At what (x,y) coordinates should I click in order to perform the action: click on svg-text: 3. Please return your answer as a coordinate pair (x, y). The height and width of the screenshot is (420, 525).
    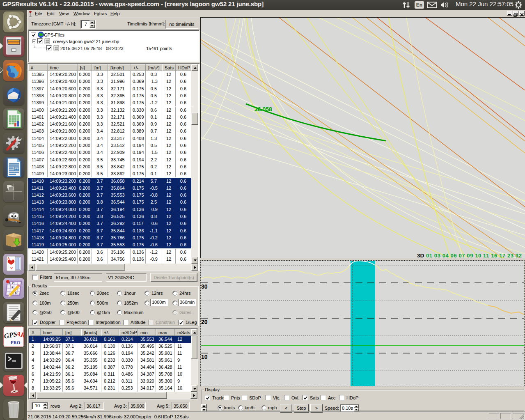
    Looking at the image, I should click on (12, 287).